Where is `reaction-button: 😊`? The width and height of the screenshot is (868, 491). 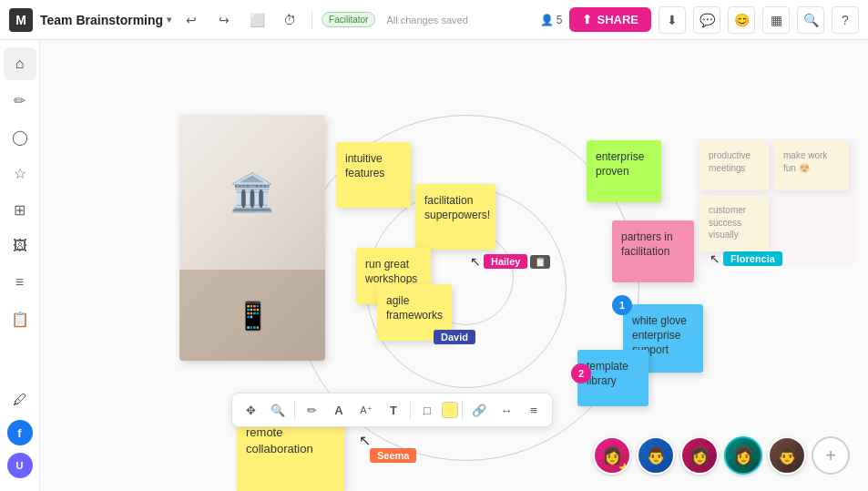
reaction-button: 😊 is located at coordinates (741, 20).